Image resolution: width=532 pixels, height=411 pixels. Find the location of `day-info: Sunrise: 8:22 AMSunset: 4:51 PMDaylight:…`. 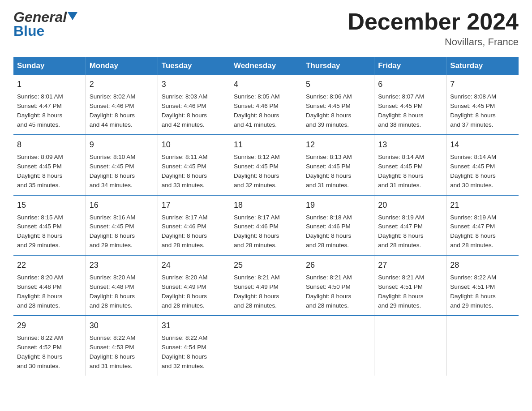

day-info: Sunrise: 8:22 AMSunset: 4:51 PMDaylight:… is located at coordinates (483, 292).